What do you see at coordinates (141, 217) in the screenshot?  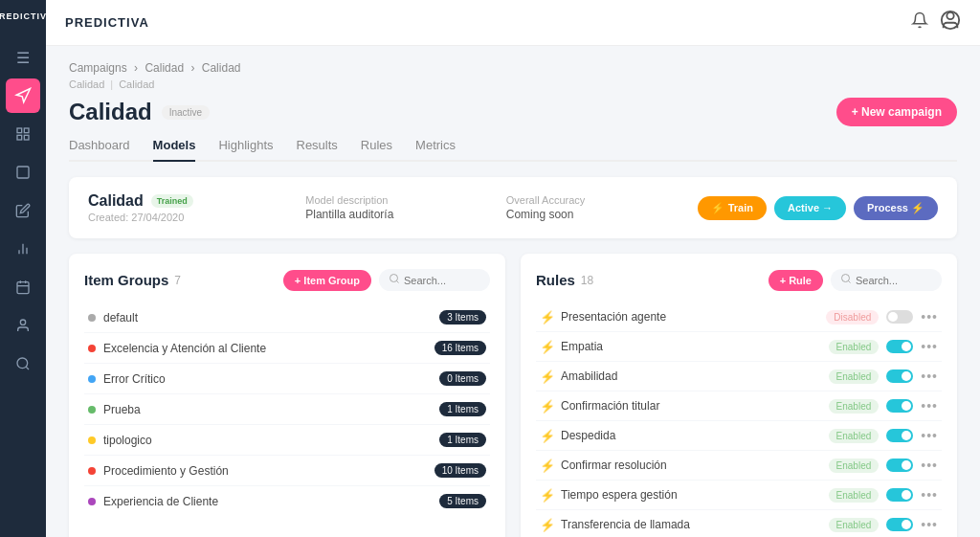 I see `model-created: Created: 27/04/2020` at bounding box center [141, 217].